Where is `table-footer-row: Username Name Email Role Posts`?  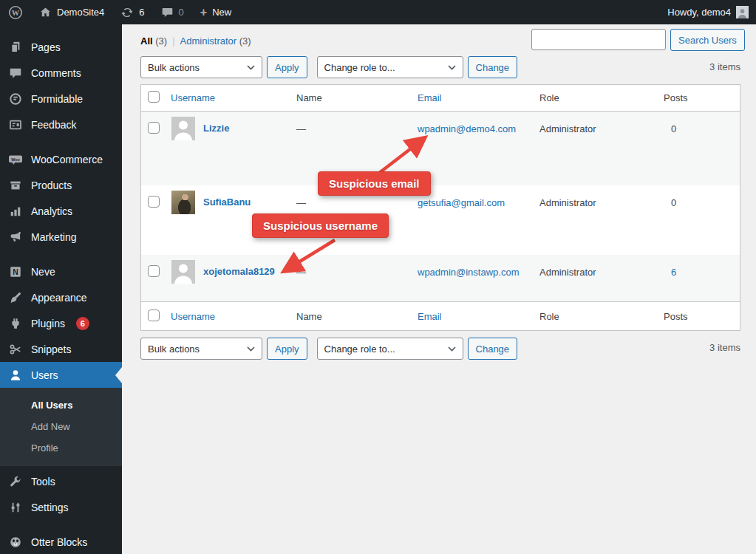 table-footer-row: Username Name Email Role Posts is located at coordinates (440, 316).